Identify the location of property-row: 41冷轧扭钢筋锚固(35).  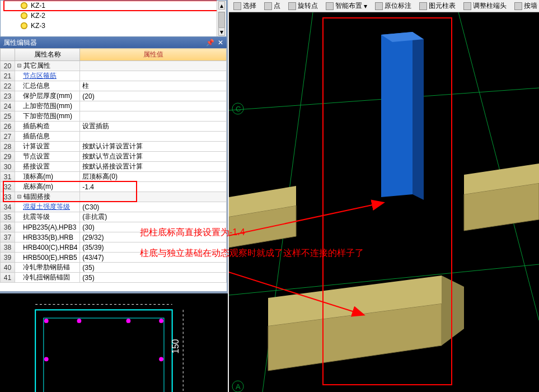
(114, 278).